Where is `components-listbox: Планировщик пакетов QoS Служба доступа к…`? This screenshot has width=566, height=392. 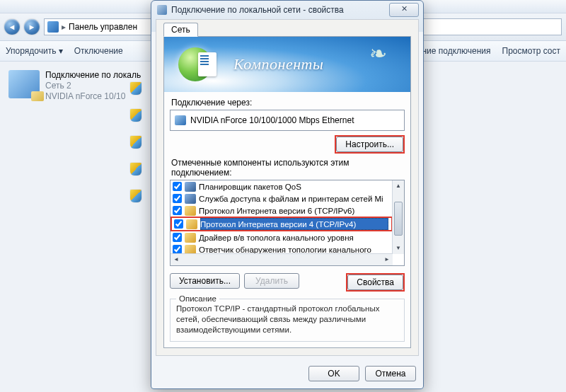
components-listbox: Планировщик пакетов QoS Служба доступа к… is located at coordinates (287, 223).